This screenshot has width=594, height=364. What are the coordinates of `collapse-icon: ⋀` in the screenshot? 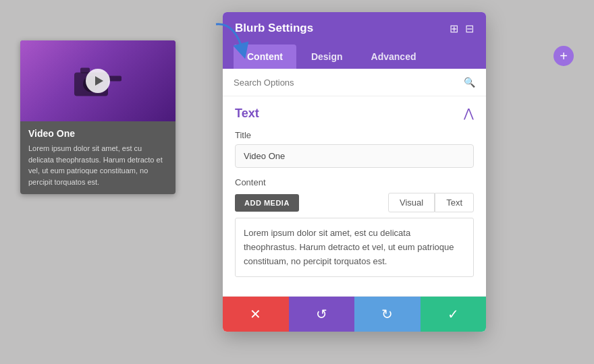 It's located at (468, 113).